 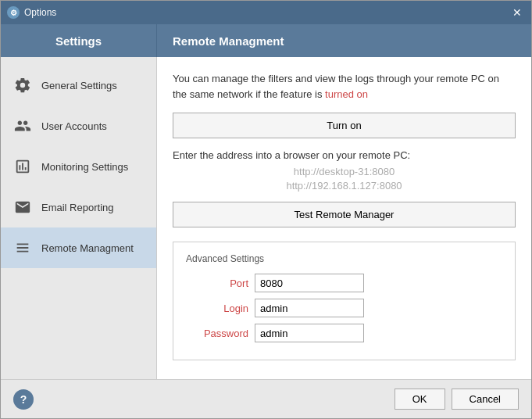 I want to click on sidebar-item-label-general: General Settings, so click(x=80, y=86).